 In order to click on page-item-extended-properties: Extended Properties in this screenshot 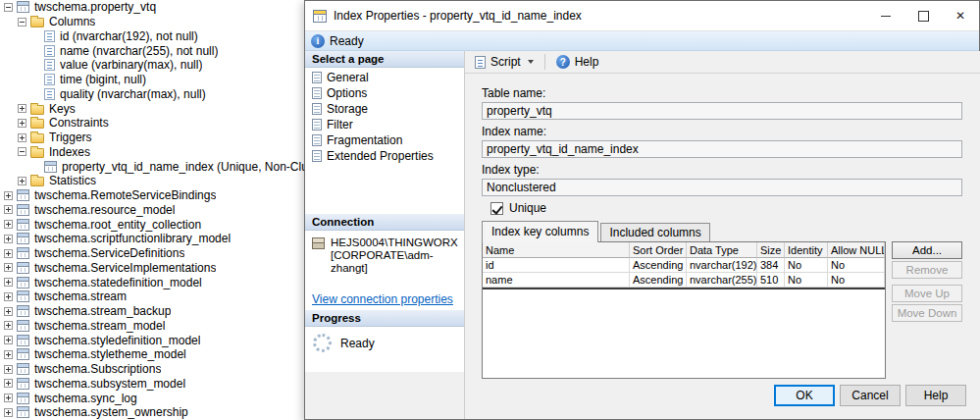, I will do `click(385, 156)`.